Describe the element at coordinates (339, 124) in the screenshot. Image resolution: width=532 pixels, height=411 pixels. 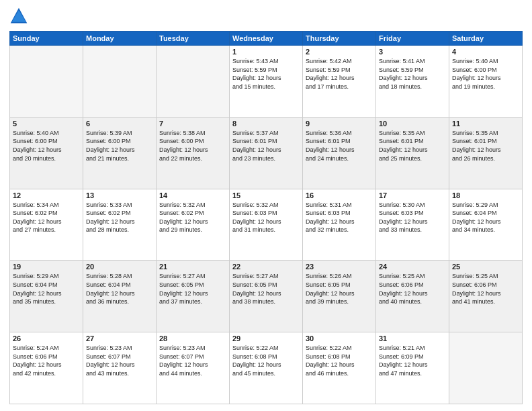
I see `day-number: 9` at that location.